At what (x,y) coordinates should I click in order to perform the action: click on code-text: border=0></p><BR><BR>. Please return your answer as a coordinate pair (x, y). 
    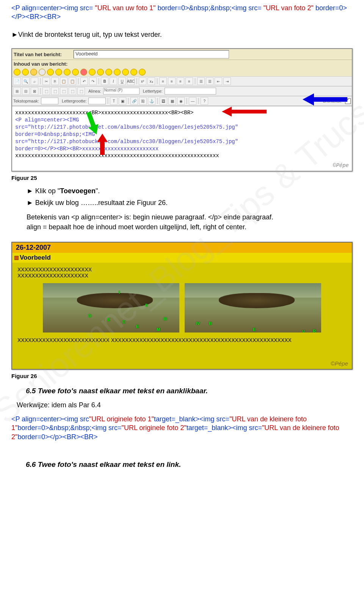
    Looking at the image, I should click on (58, 437).